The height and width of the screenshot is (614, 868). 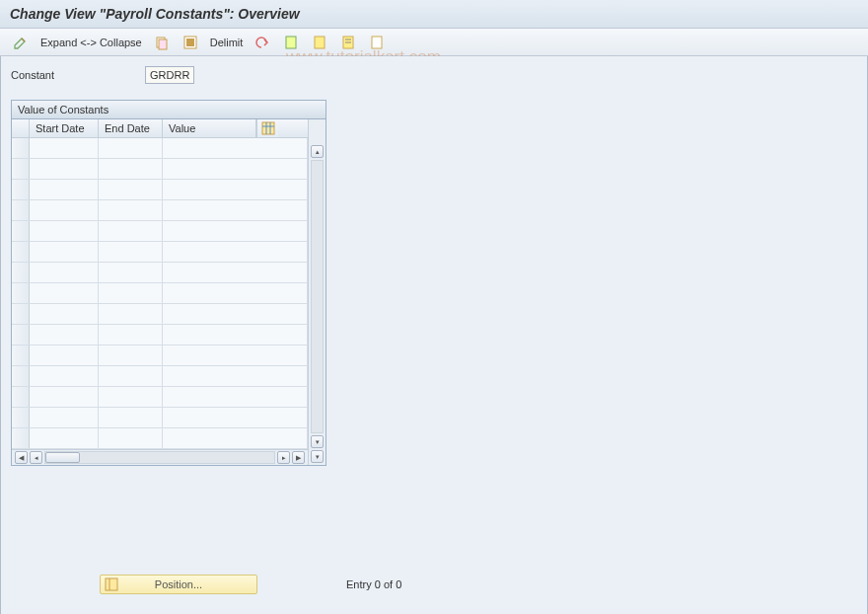 I want to click on scroll-left-button: ◂, so click(x=36, y=458).